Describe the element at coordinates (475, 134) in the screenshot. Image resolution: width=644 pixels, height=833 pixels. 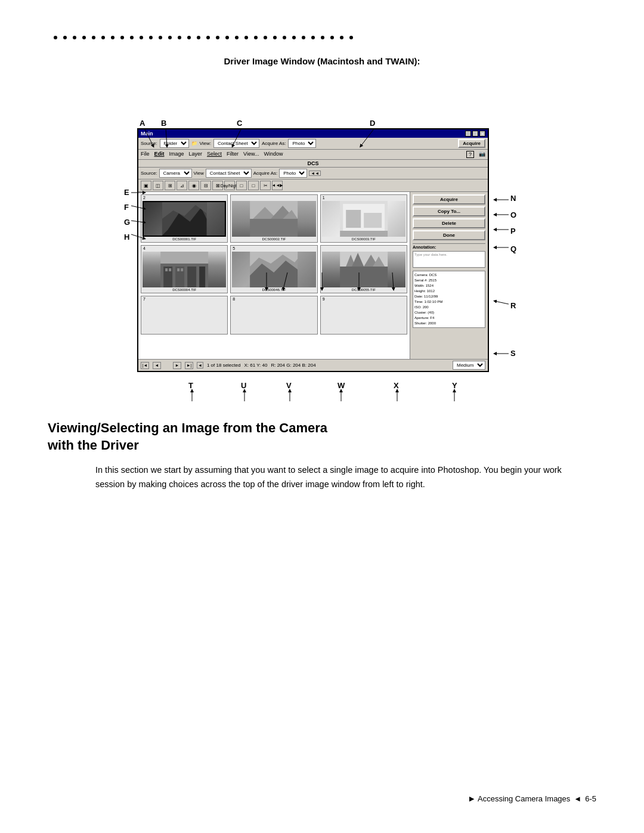
I see `maximize-icon: □` at that location.